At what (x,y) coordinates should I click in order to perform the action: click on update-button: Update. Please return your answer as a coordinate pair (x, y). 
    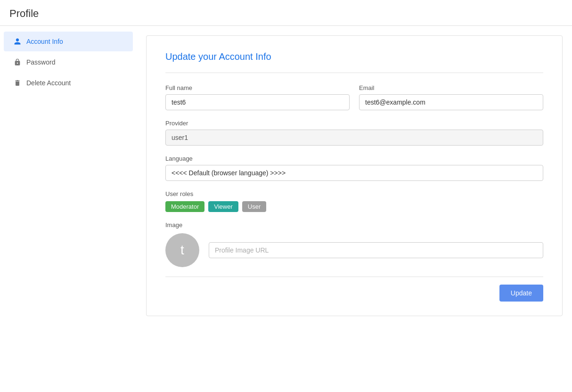
    Looking at the image, I should click on (521, 293).